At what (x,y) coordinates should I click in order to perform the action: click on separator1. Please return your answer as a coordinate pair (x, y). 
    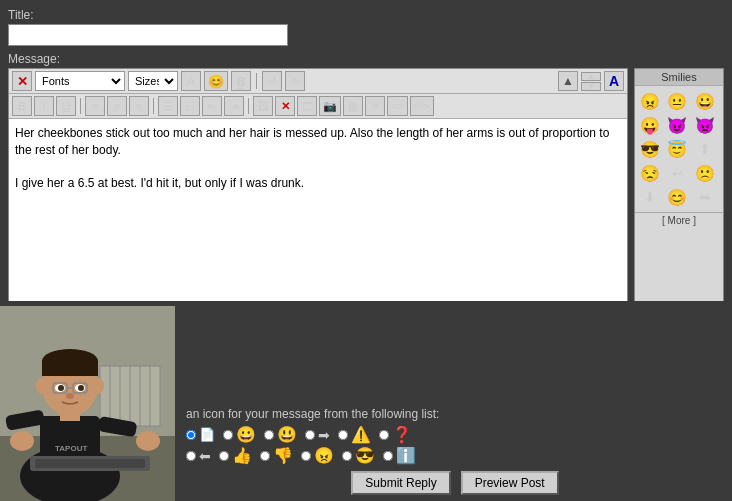
    Looking at the image, I should click on (256, 81).